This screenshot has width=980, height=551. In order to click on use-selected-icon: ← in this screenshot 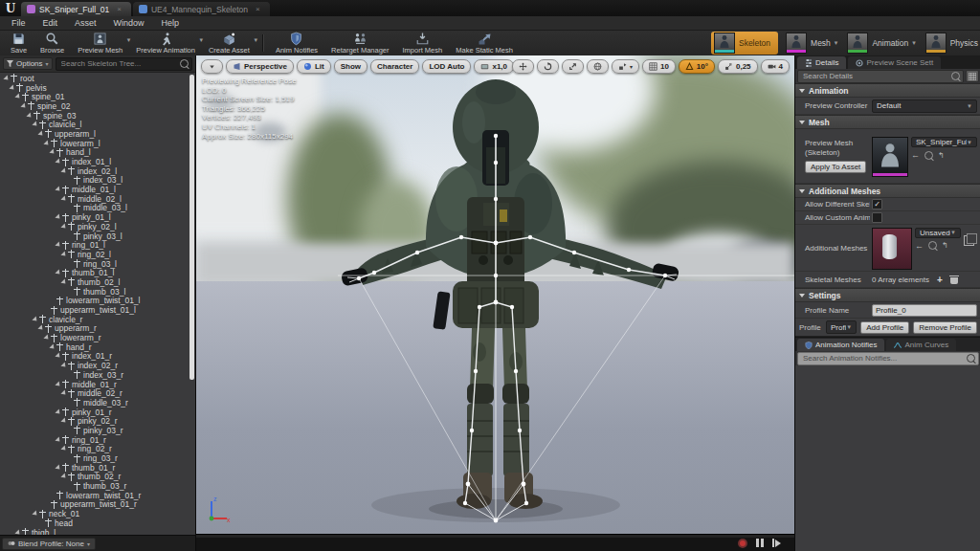, I will do `click(919, 246)`.